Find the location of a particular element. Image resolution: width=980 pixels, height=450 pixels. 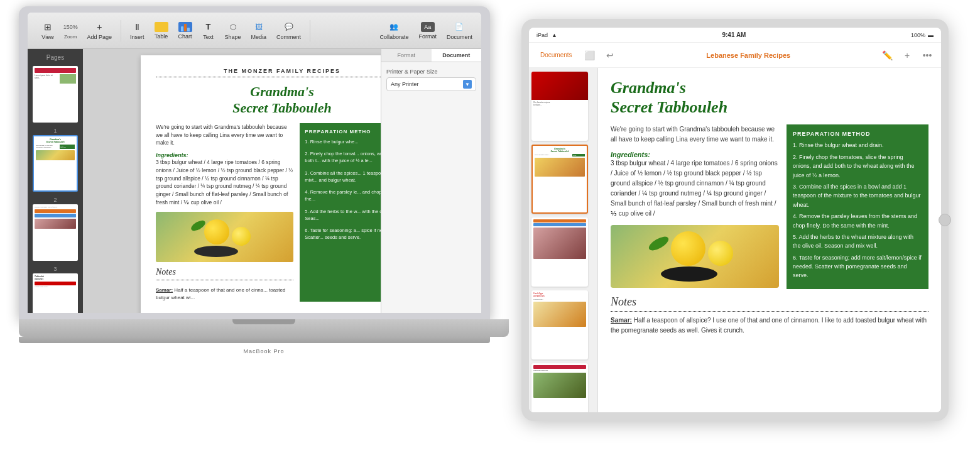

format-button: Aa Format is located at coordinates (427, 31).